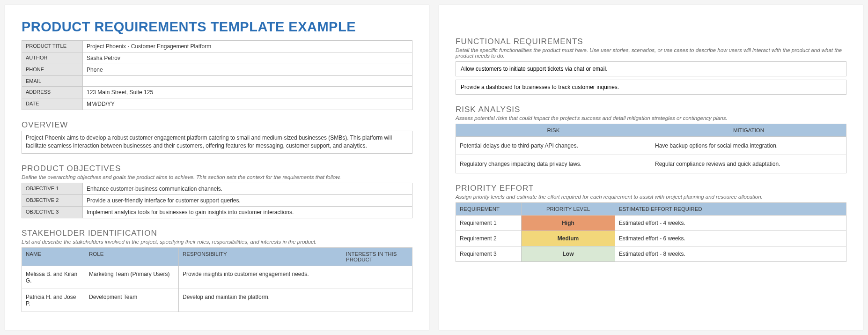 The height and width of the screenshot is (335, 868). Describe the element at coordinates (132, 257) in the screenshot. I see `stakeholder-col-role: ROLE` at that location.